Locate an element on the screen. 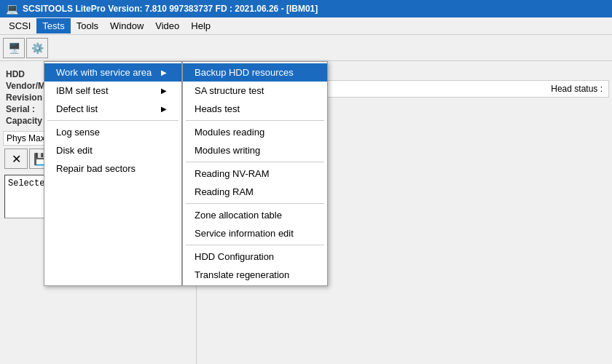 Image resolution: width=612 pixels, height=364 pixels. menu-work-service-area: Work with service area ▶ is located at coordinates (113, 73).